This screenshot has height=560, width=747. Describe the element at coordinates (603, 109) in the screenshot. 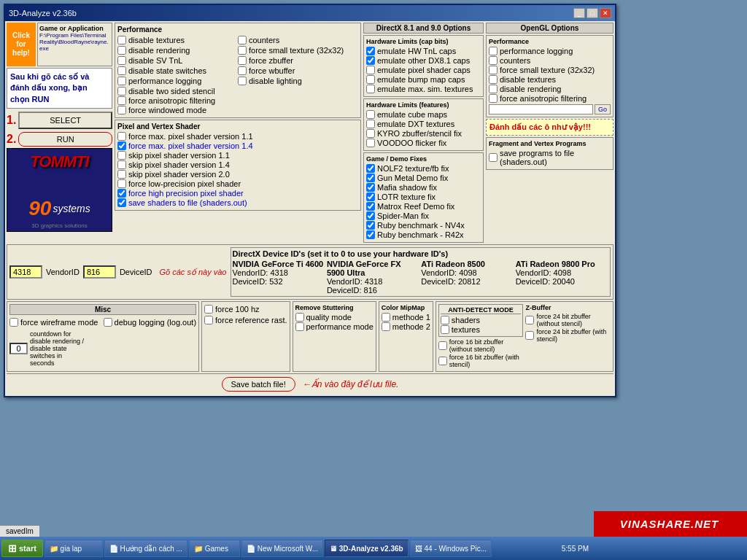

I see `opengl-go-button: Go` at that location.